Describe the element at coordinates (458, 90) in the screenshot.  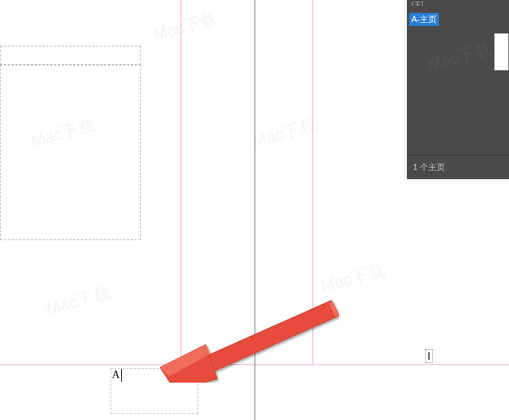
I see `pages-panel: [无] A-主页 1 个主页` at that location.